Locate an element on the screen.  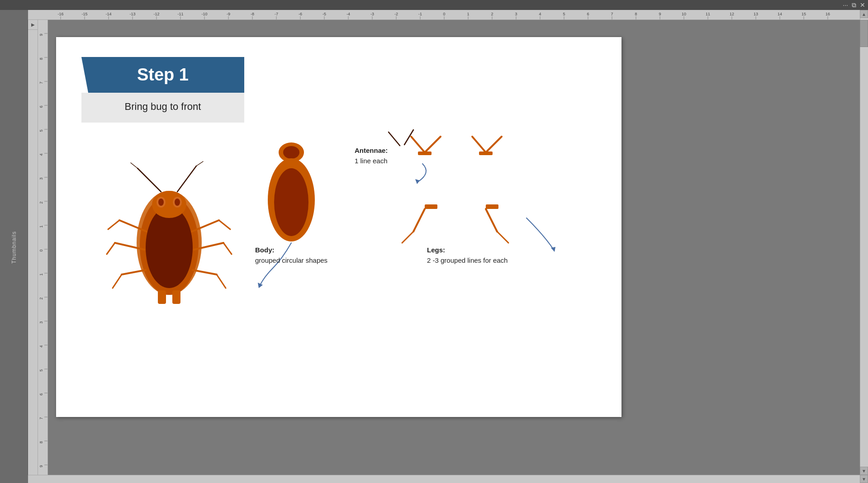
close-icon: ✕ is located at coordinates (863, 5).